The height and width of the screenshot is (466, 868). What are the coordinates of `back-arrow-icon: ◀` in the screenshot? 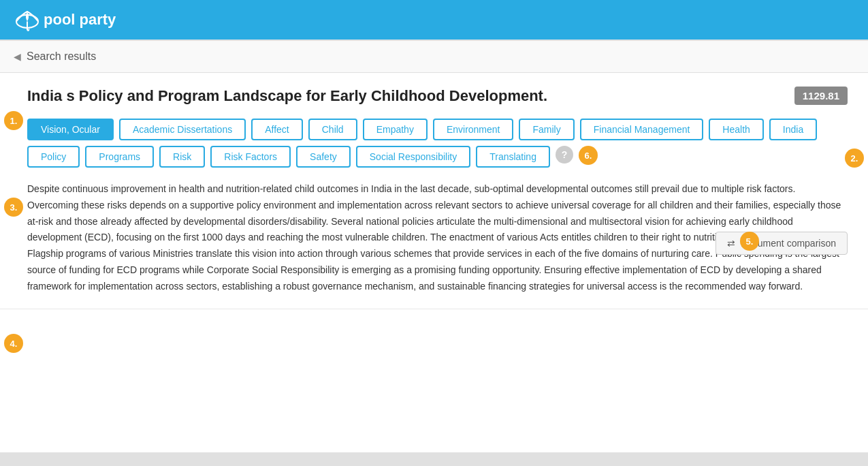 It's located at (18, 57).